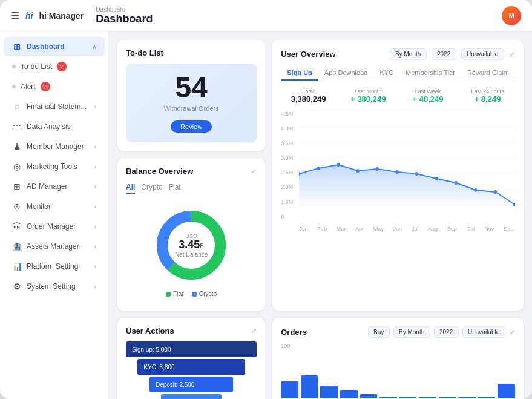 Image resolution: width=532 pixels, height=399 pixels. Describe the element at coordinates (96, 207) in the screenshot. I see `chevron-monitor: ›` at that location.